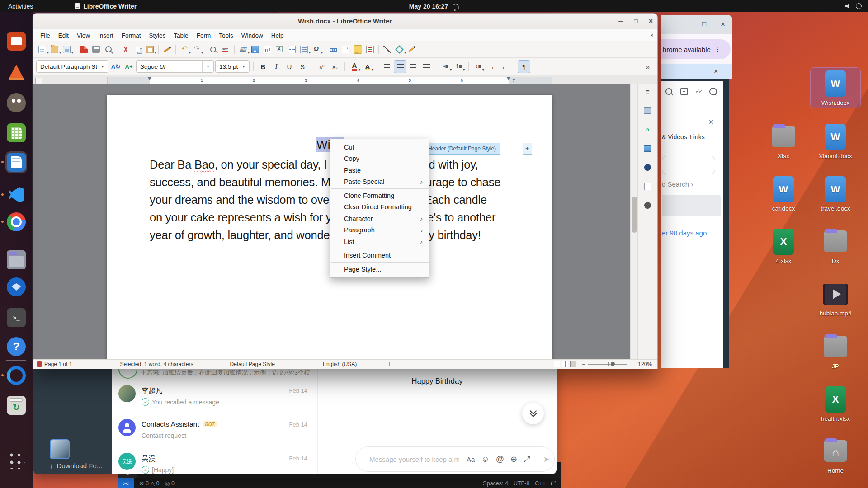 This screenshot has height=488, width=868. I want to click on context-page-style: Page Style..., so click(380, 269).